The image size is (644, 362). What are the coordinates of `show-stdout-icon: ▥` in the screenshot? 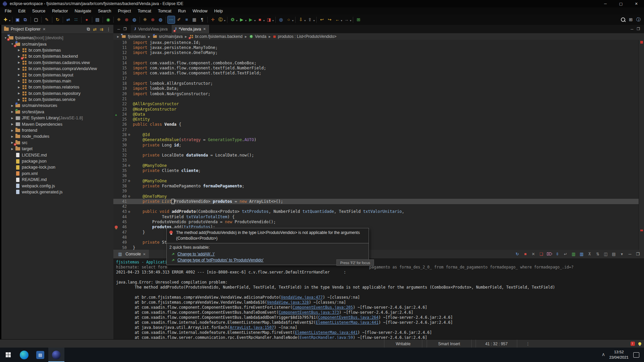 It's located at (574, 254).